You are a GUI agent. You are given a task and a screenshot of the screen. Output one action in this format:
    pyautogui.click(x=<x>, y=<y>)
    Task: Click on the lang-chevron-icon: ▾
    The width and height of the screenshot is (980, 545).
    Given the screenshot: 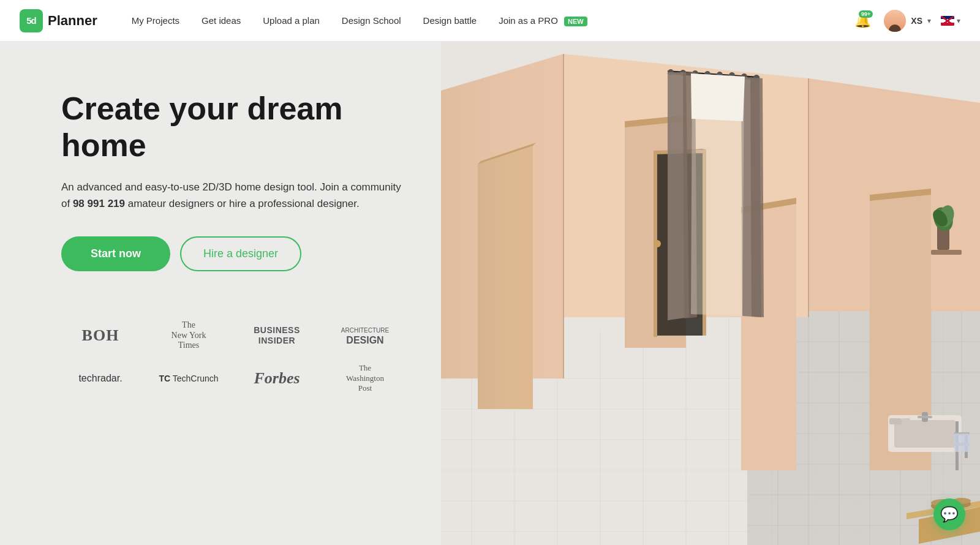 What is the action you would take?
    pyautogui.click(x=959, y=21)
    